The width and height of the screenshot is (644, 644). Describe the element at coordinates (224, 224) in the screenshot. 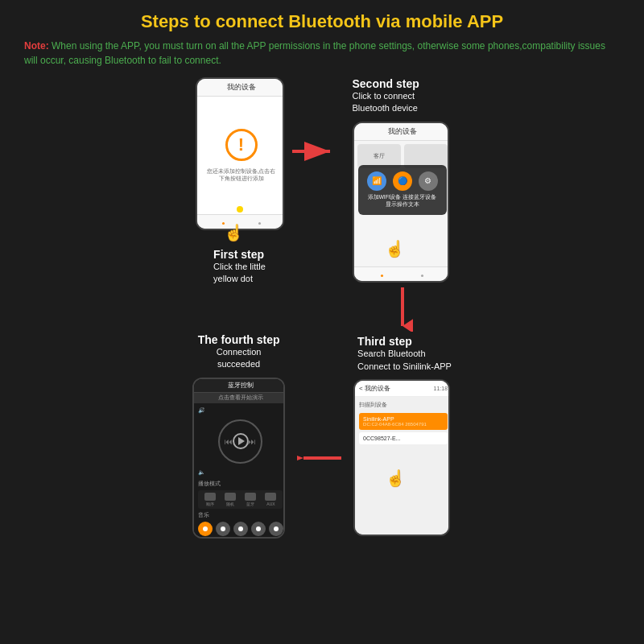

I see `nav-dot-active` at that location.